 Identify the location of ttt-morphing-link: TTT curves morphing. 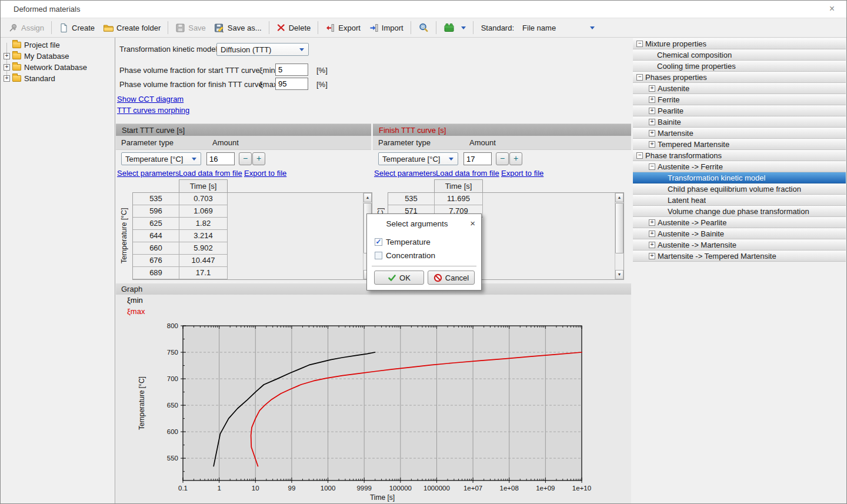
(153, 111).